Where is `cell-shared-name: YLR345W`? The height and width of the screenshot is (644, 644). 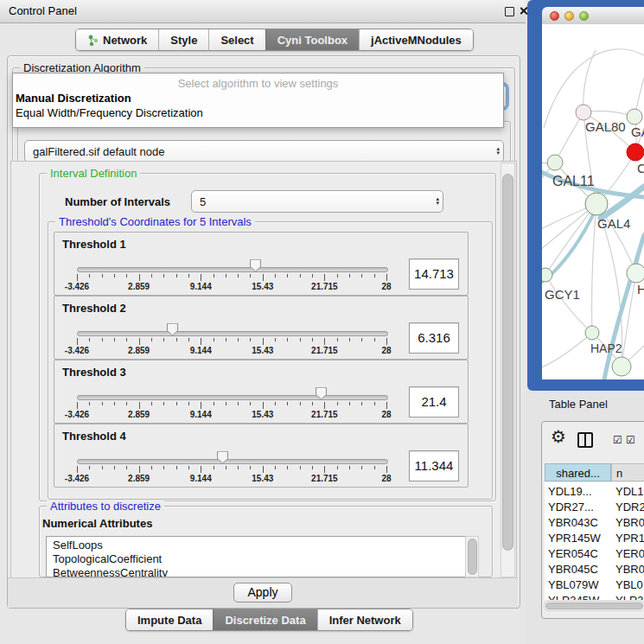 cell-shared-name: YLR345W is located at coordinates (574, 596).